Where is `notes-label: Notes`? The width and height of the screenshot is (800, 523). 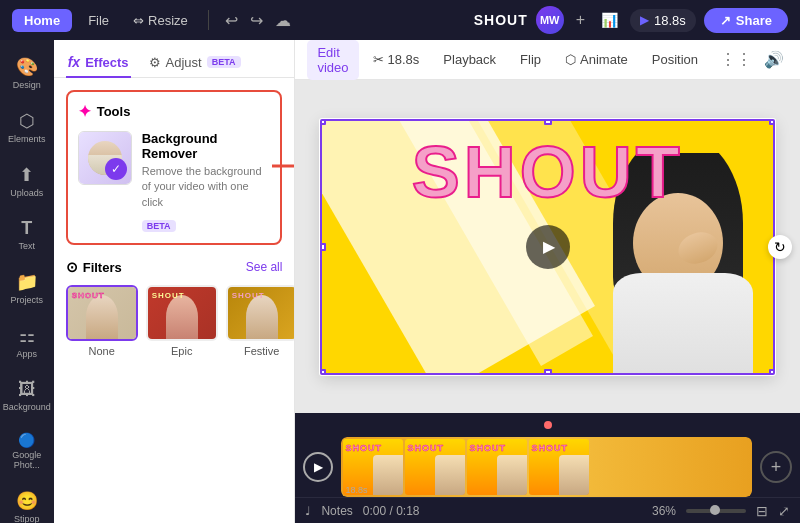
notes-label: Notes is located at coordinates (336, 511).